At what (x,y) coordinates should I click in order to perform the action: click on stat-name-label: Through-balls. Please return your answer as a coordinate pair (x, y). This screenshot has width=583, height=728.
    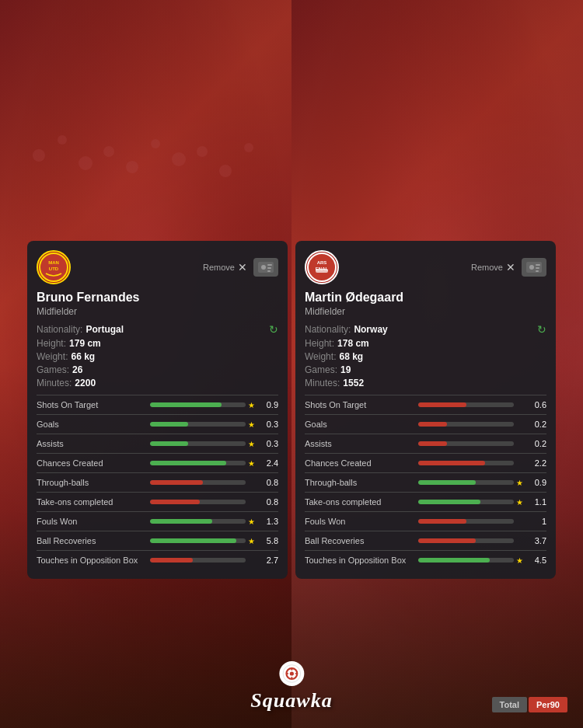
    Looking at the image, I should click on (359, 482).